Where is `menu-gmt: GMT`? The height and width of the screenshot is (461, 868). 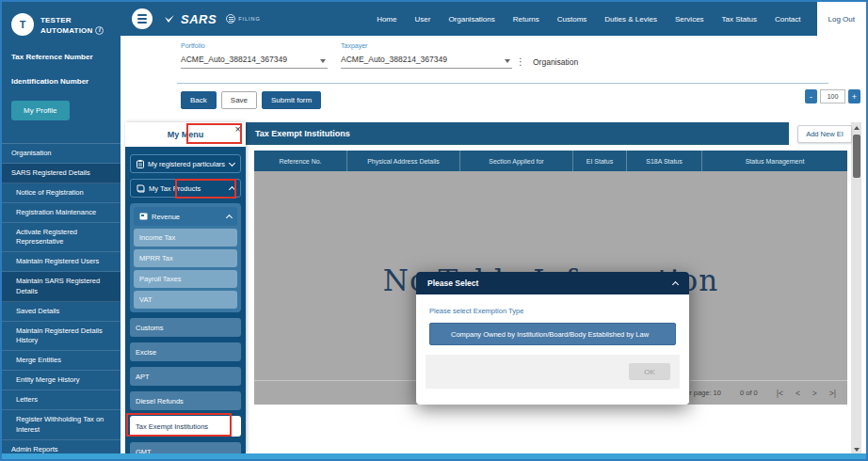
menu-gmt: GMT is located at coordinates (185, 448).